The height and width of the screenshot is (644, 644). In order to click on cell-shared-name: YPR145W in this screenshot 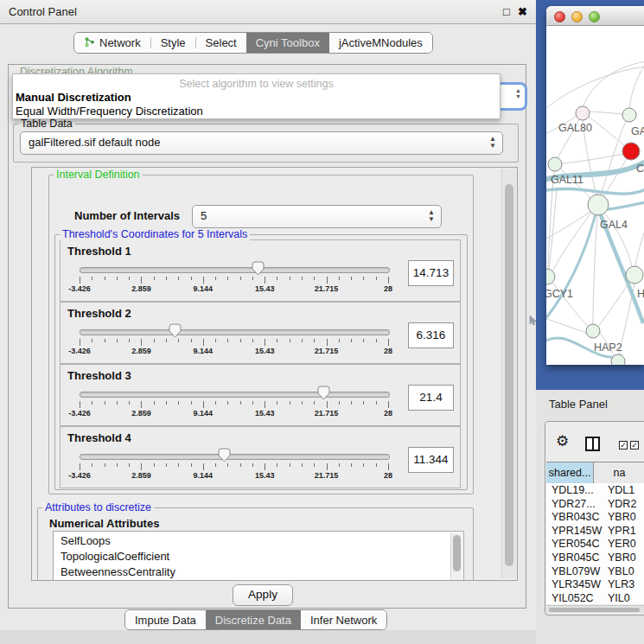, I will do `click(577, 531)`.